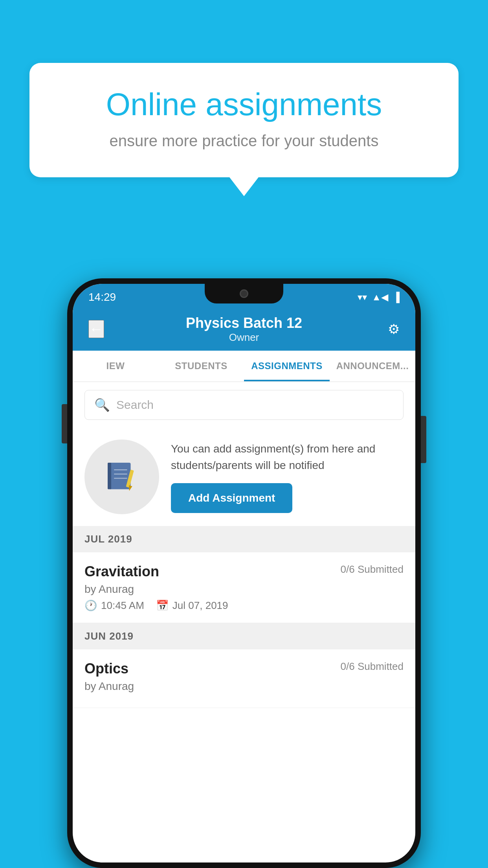  I want to click on speech-bubble: Online assignments ensure more practice …, so click(244, 120).